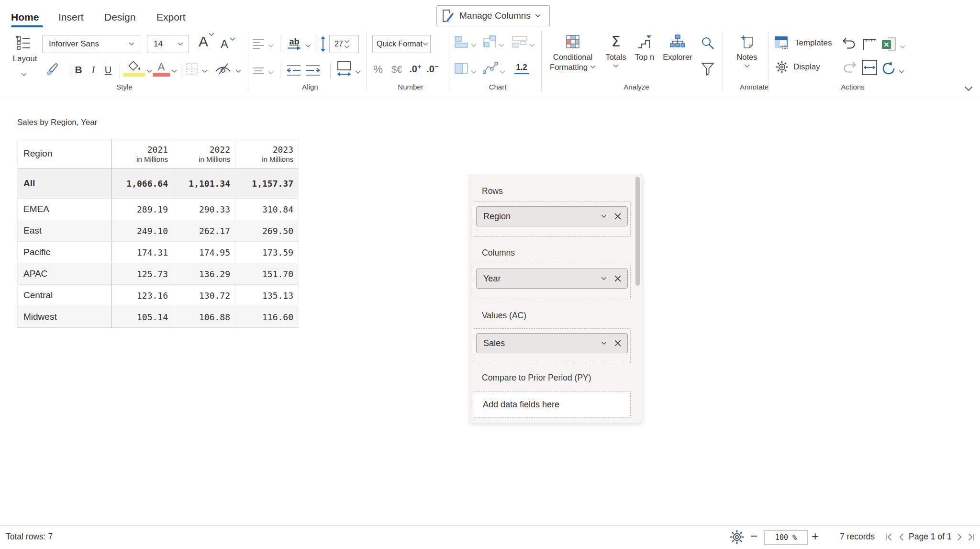 This screenshot has height=549, width=980. What do you see at coordinates (205, 71) in the screenshot?
I see `borders-chevron` at bounding box center [205, 71].